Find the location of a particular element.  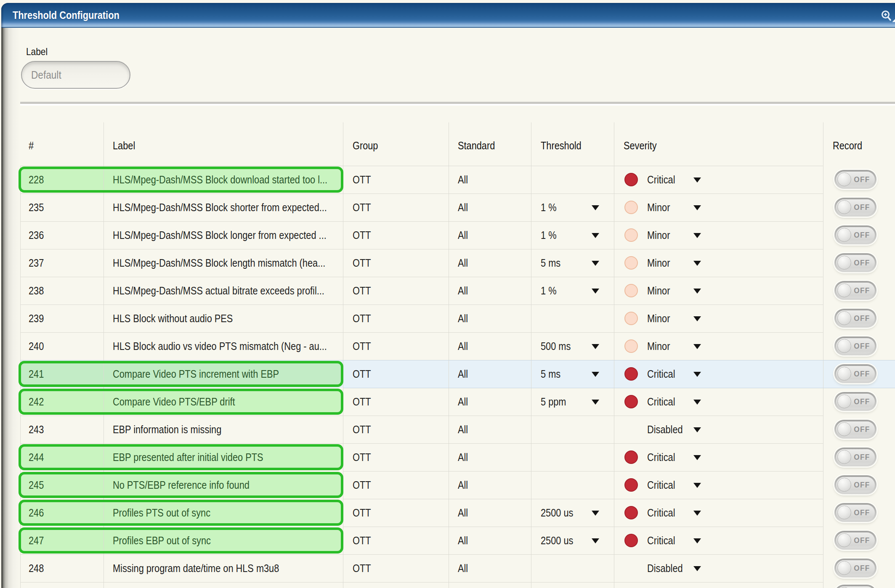

table-row: 246 Profiles PTS out of sync OTT All 250… is located at coordinates (458, 513).